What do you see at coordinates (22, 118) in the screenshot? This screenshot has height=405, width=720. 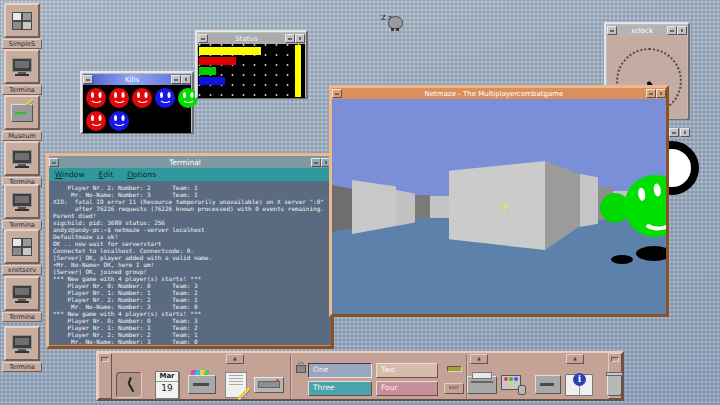 I see `desktop-icon-museum: Museum` at bounding box center [22, 118].